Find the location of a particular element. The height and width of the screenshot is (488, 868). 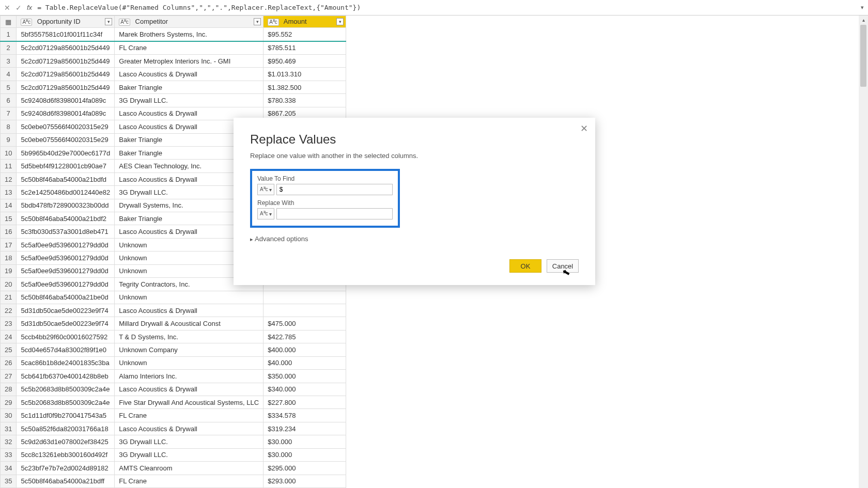

table-row: 35c2cd07129a856001b25d449Greater Metropl… is located at coordinates (174, 61).